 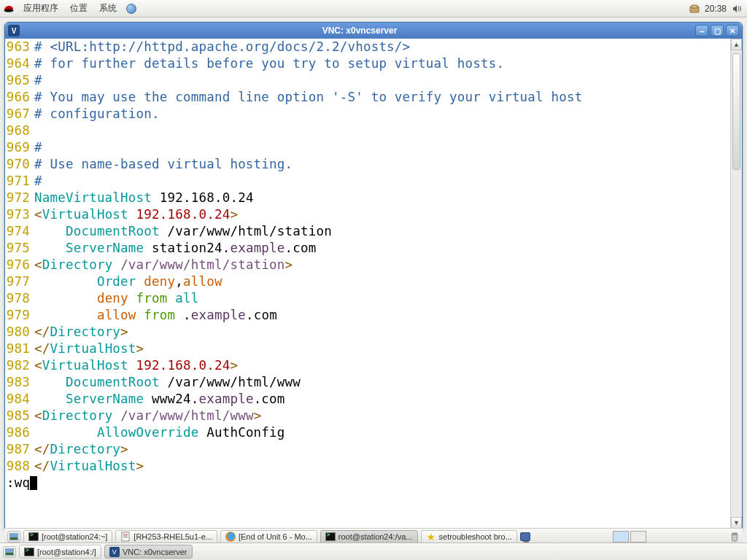 I want to click on editor-line: 967# configuration., so click(x=374, y=114).